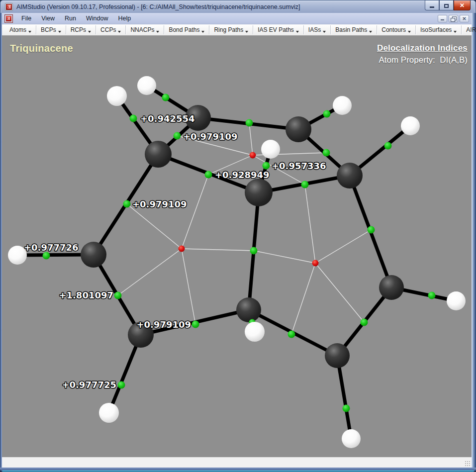  What do you see at coordinates (51, 30) in the screenshot?
I see `toolbar-button-bcps: BCPs` at bounding box center [51, 30].